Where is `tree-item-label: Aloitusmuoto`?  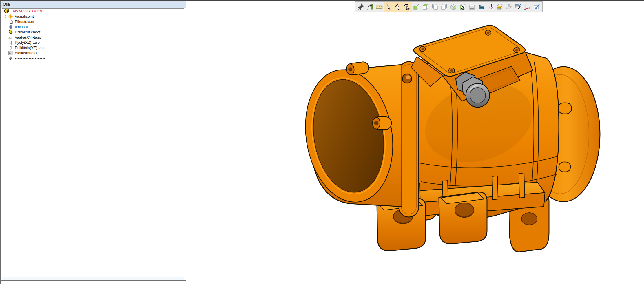
tree-item-label: Aloitusmuoto is located at coordinates (25, 53).